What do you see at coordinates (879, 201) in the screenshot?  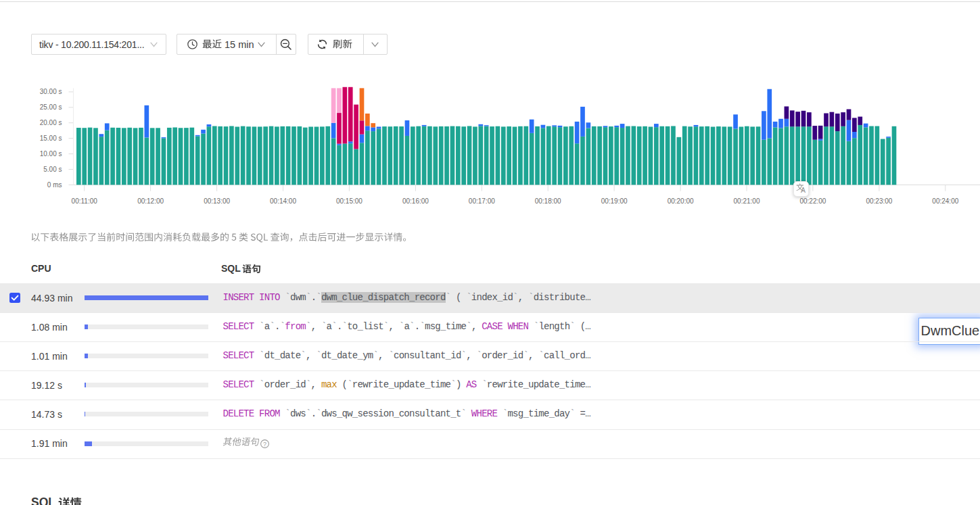 I see `svg-text: 00:23:00` at bounding box center [879, 201].